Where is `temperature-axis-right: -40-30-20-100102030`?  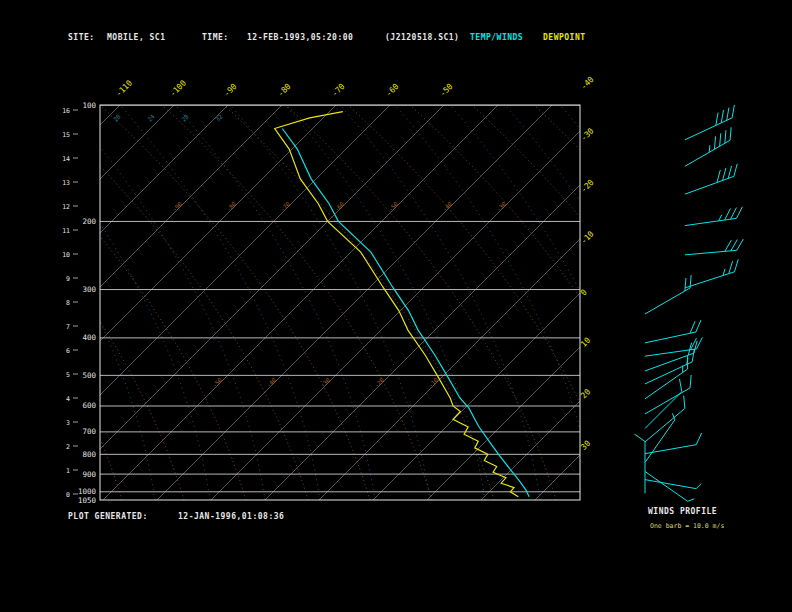
temperature-axis-right: -40-30-20-100102030 is located at coordinates (588, 264).